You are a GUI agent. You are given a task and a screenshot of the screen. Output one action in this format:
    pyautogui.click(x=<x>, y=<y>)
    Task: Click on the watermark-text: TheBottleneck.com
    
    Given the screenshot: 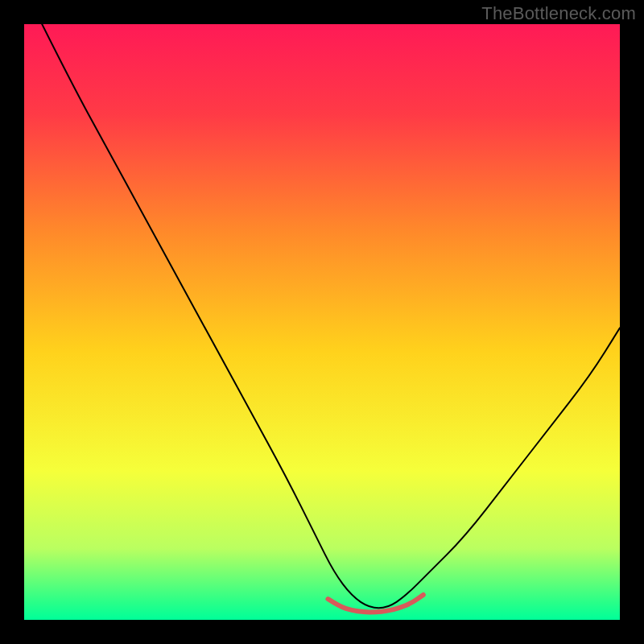 What is the action you would take?
    pyautogui.click(x=559, y=14)
    